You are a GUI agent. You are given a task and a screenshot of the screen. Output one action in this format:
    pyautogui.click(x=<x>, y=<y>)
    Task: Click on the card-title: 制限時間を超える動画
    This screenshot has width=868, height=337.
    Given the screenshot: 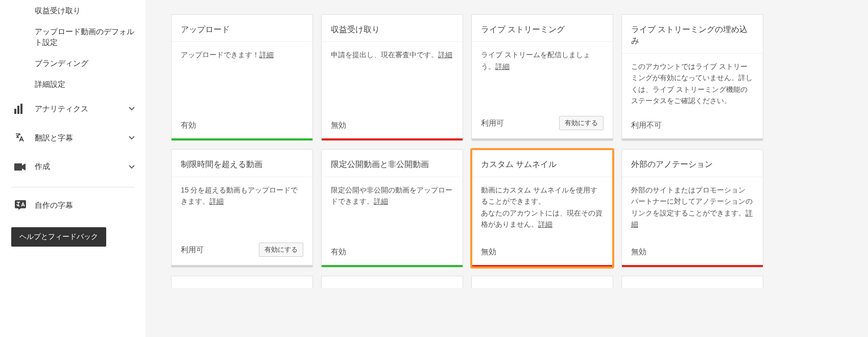 What is the action you would take?
    pyautogui.click(x=242, y=163)
    